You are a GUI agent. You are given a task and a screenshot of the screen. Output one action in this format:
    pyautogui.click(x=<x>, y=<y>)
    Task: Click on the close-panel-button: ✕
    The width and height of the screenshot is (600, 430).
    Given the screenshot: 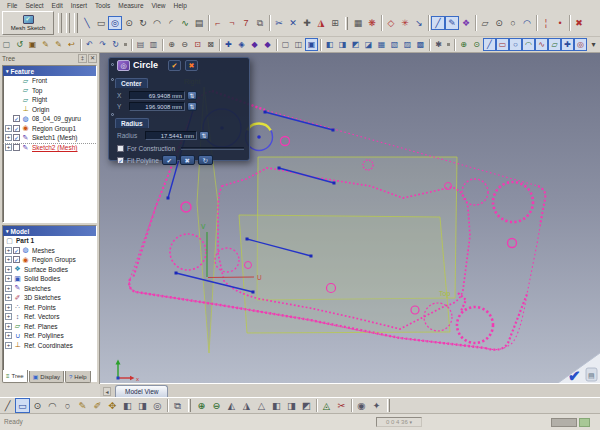 What is the action you would take?
    pyautogui.click(x=92, y=58)
    